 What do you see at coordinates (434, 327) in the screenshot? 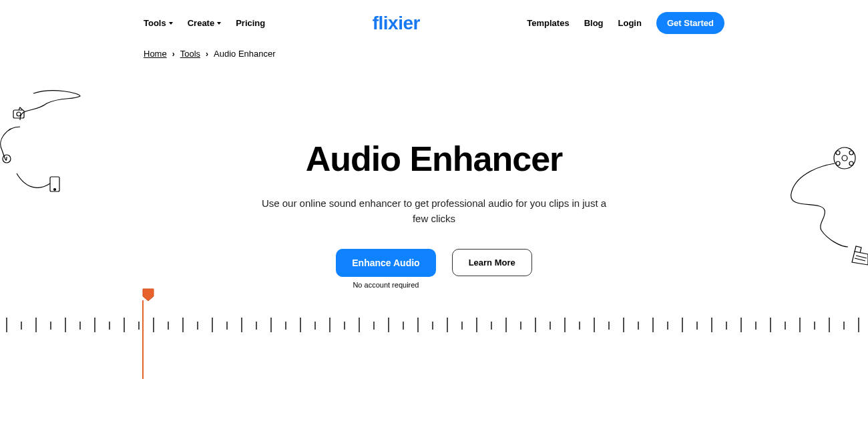
I see `timeline-ruler` at bounding box center [434, 327].